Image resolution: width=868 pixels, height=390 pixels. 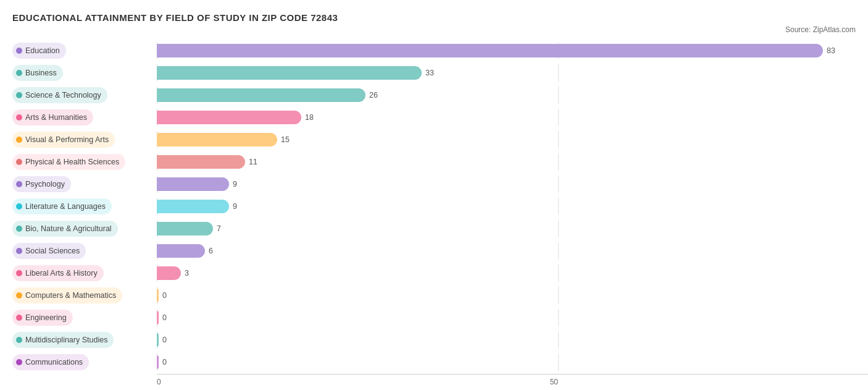 What do you see at coordinates (434, 295) in the screenshot?
I see `bar-row: Computers & Mathematics0` at bounding box center [434, 295].